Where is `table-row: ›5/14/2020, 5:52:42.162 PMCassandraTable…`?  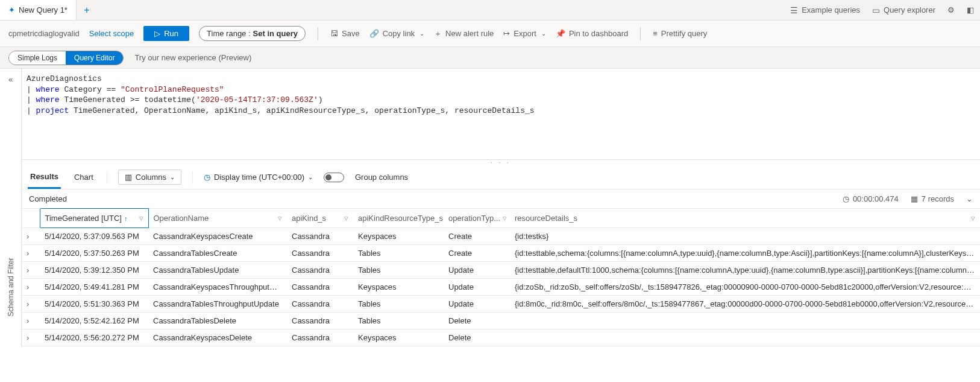
table-row: ›5/14/2020, 5:52:42.162 PMCassandraTable… is located at coordinates (501, 321).